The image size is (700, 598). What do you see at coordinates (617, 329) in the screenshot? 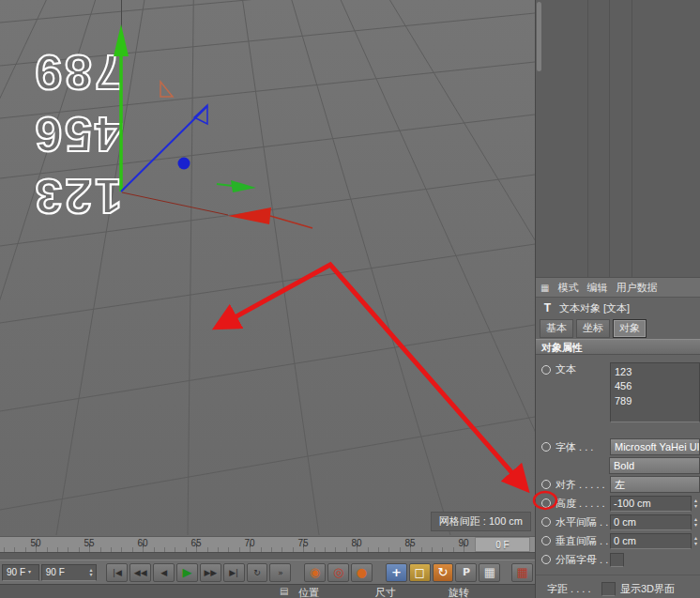
I see `attribute-tabs: 基本 坐标 对象` at bounding box center [617, 329].